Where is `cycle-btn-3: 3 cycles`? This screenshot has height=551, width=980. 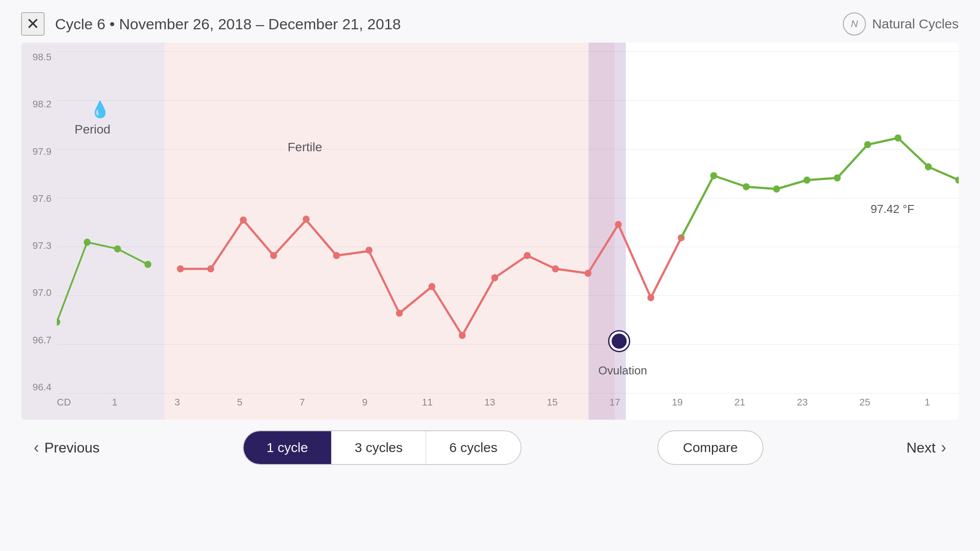
cycle-btn-3: 3 cycles is located at coordinates (379, 448).